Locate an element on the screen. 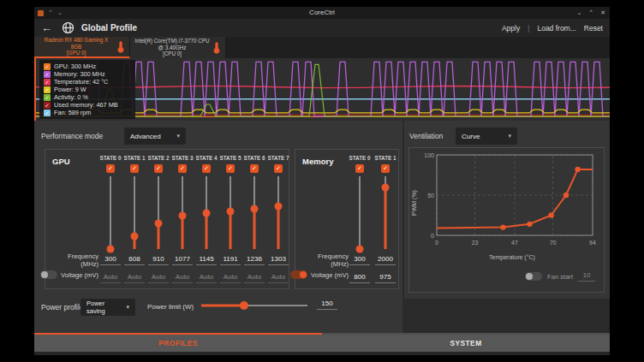  svg-text: 50 is located at coordinates (431, 195).